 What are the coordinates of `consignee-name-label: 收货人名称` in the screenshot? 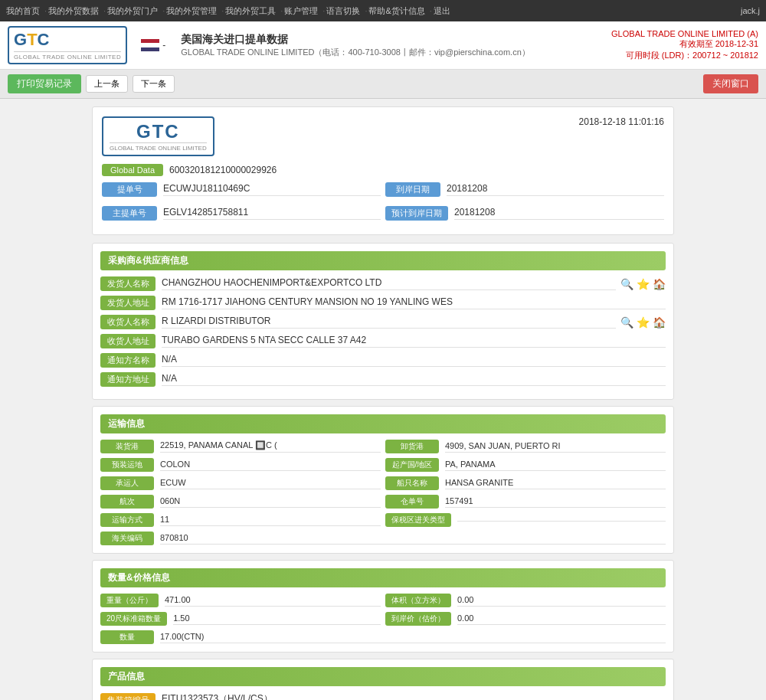 It's located at (128, 322).